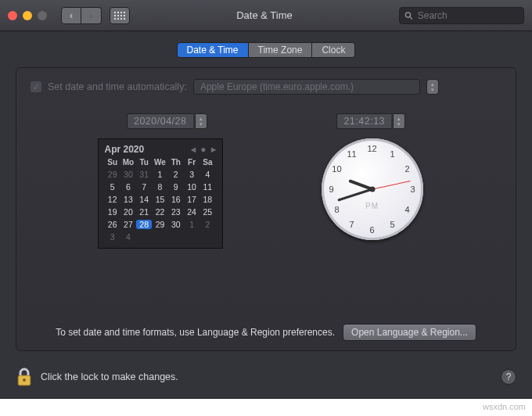 The width and height of the screenshot is (532, 416). What do you see at coordinates (413, 189) in the screenshot?
I see `clock-number: 3` at bounding box center [413, 189].